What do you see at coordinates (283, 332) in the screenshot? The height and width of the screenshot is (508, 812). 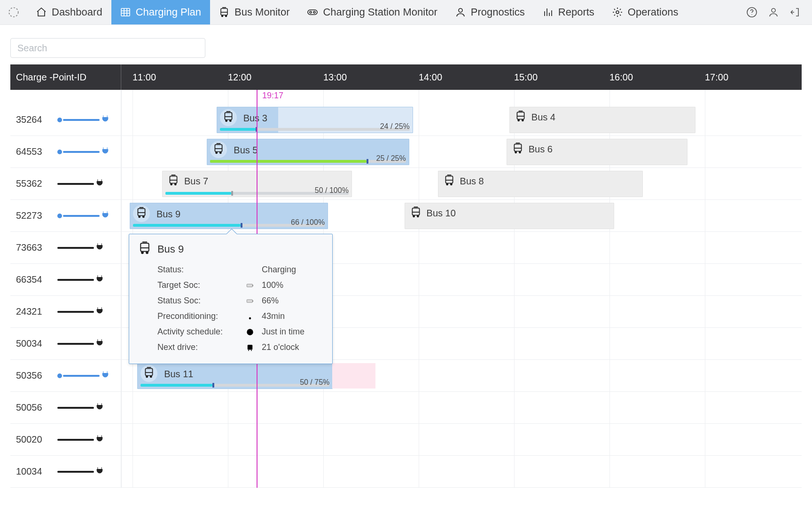 I see `popover-value: Just in time` at bounding box center [283, 332].